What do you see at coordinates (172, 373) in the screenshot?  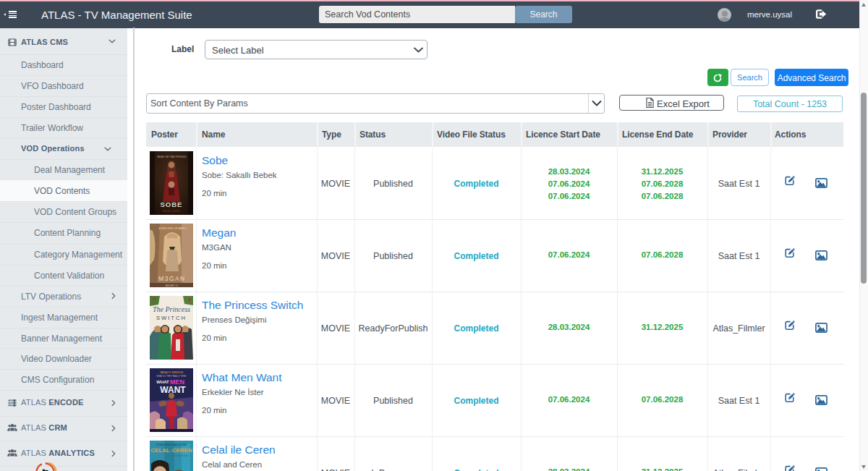 I see `svg-text: TARAJI P. HENSON` at bounding box center [172, 373].